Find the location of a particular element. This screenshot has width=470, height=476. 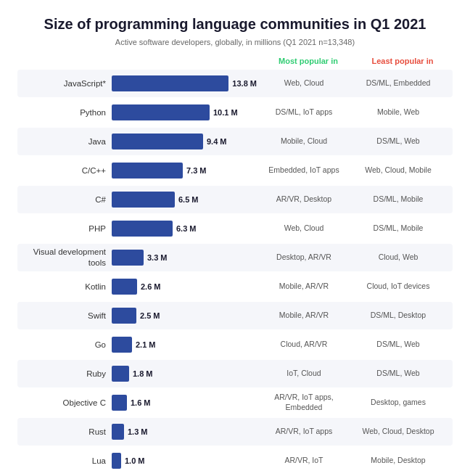

bar-value: 1.8 M is located at coordinates (143, 374).